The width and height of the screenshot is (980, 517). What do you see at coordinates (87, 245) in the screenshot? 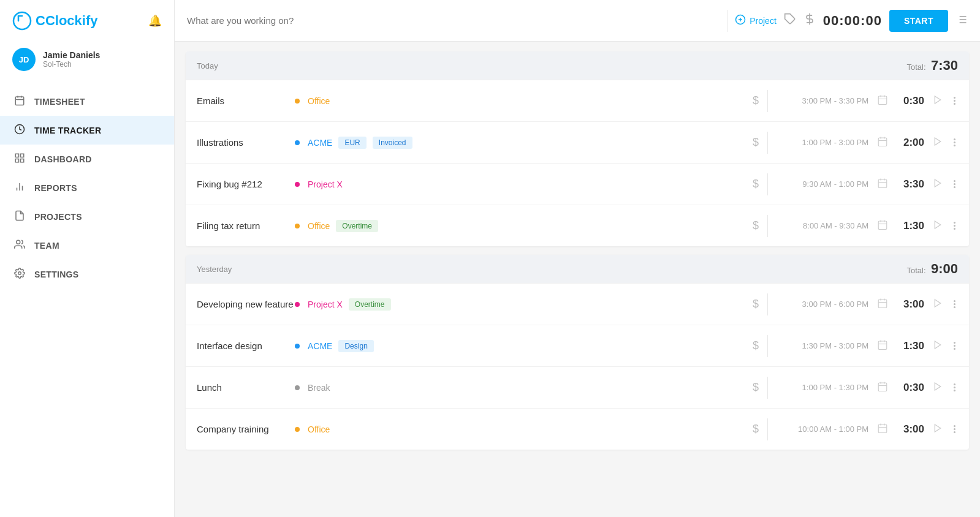
I see `sidebar-item-team: TEAM` at bounding box center [87, 245].